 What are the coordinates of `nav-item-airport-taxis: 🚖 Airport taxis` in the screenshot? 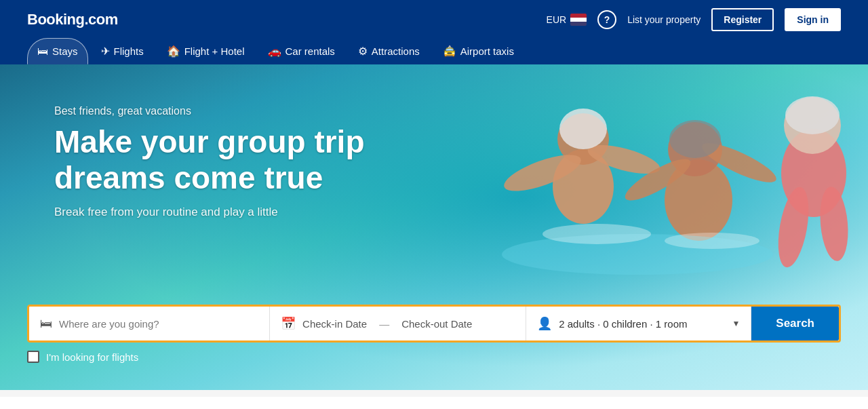 It's located at (479, 52).